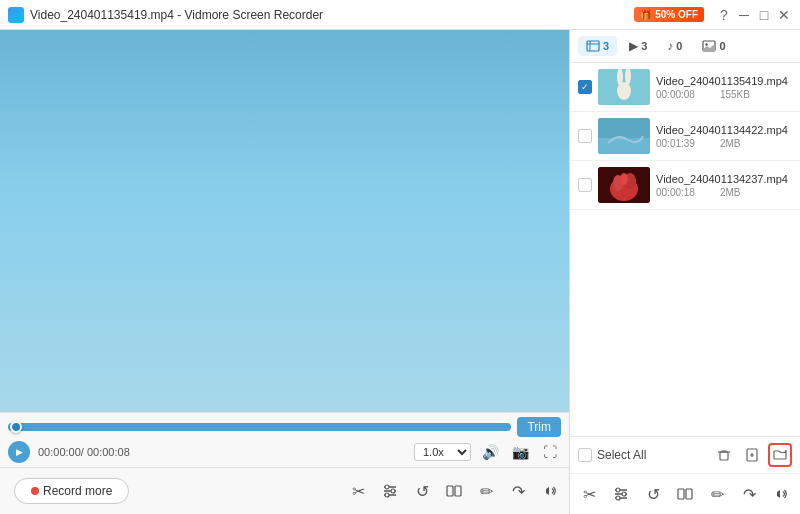 Image resolution: width=800 pixels, height=514 pixels. I want to click on playback-row: ▶ 00:00:00/ 00:00:08 1.0x 0.5x 0.75x 1.2…, so click(284, 452).